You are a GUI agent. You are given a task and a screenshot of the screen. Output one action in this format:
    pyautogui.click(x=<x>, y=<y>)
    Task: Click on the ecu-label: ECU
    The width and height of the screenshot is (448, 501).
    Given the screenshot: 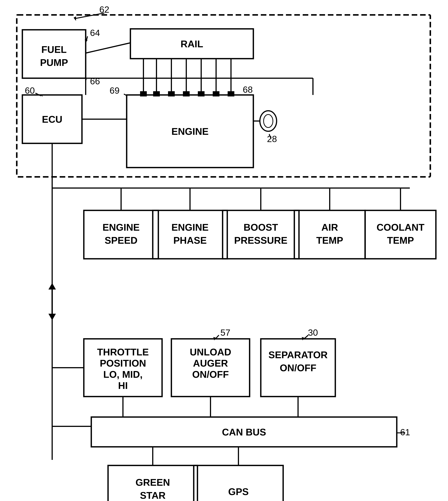 What is the action you would take?
    pyautogui.click(x=52, y=119)
    